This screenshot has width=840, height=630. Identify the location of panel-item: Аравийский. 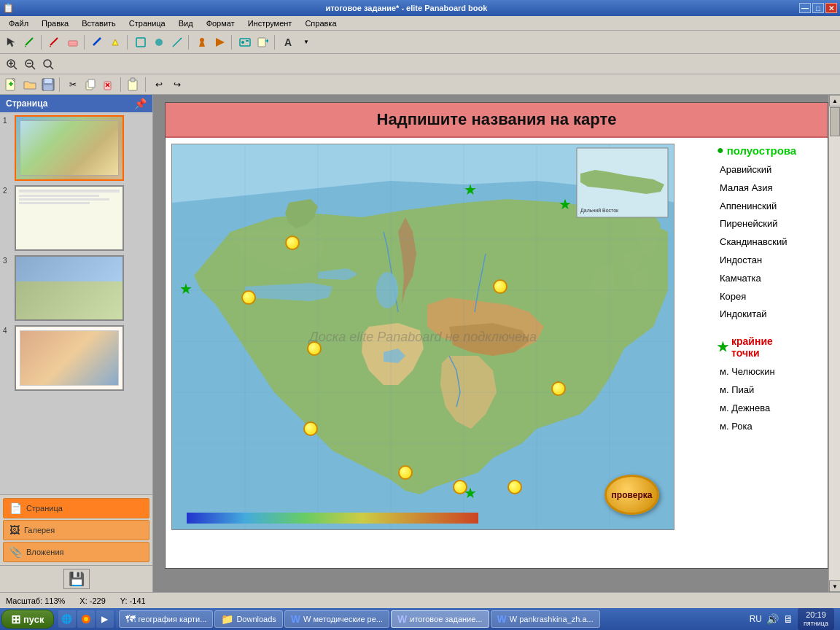
(769, 171).